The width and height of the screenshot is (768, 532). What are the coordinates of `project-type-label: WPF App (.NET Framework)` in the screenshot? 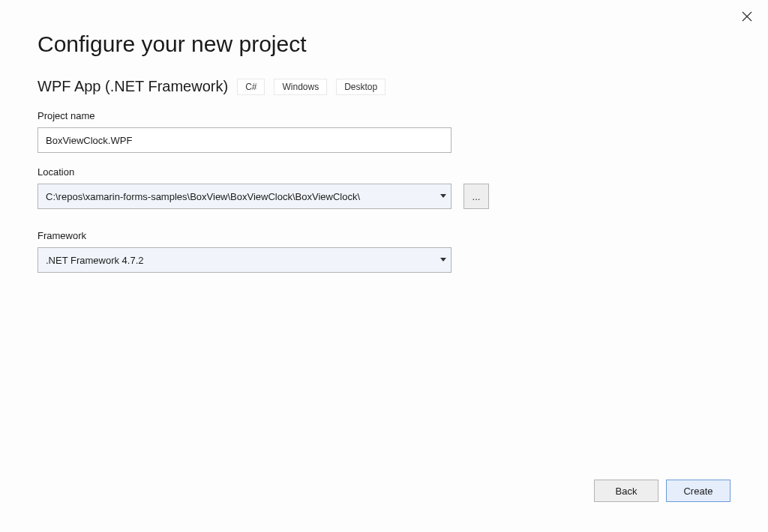 It's located at (133, 87).